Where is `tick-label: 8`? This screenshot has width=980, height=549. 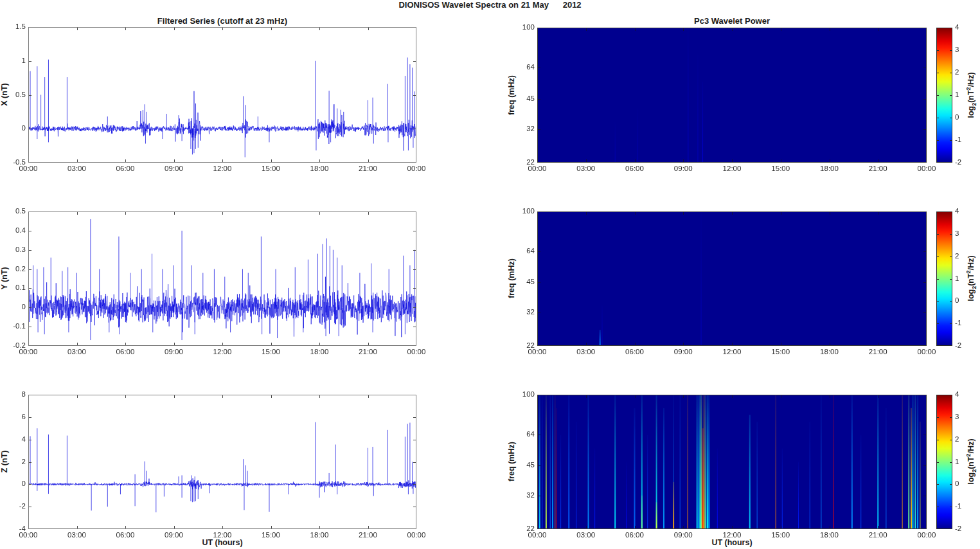 tick-label: 8 is located at coordinates (13, 395).